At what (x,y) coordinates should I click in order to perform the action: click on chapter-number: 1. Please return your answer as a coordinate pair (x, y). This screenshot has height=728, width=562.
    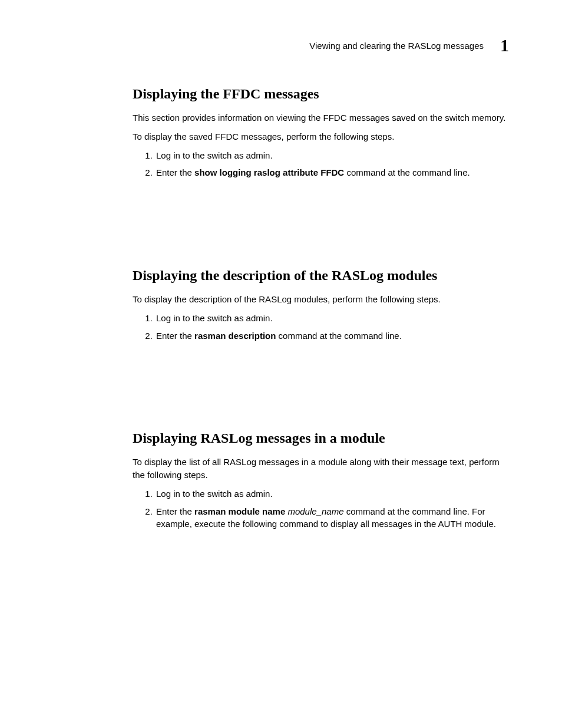
    Looking at the image, I should click on (504, 45).